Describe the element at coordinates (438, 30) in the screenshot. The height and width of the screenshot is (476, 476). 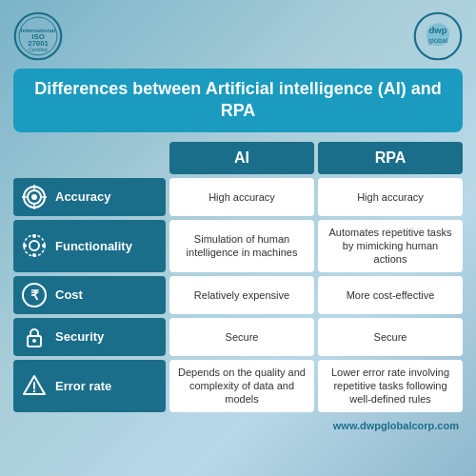
I see `svg-text: dwp` at that location.